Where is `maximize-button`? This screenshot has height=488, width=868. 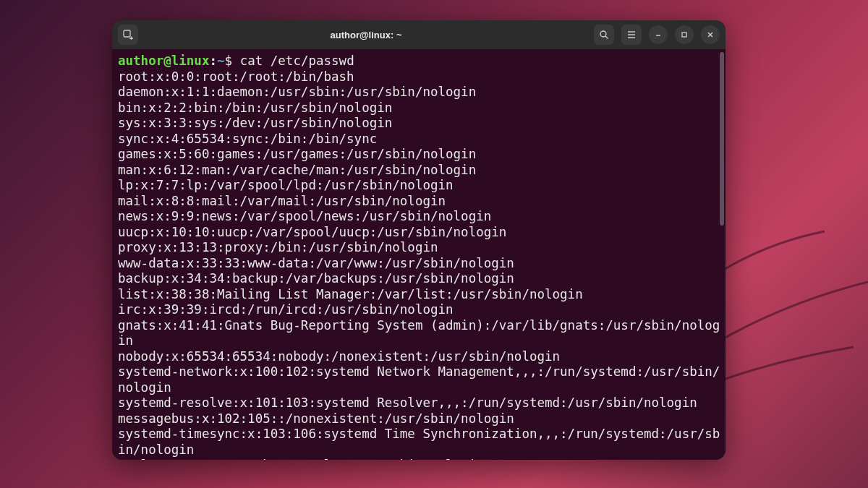
maximize-button is located at coordinates (684, 35).